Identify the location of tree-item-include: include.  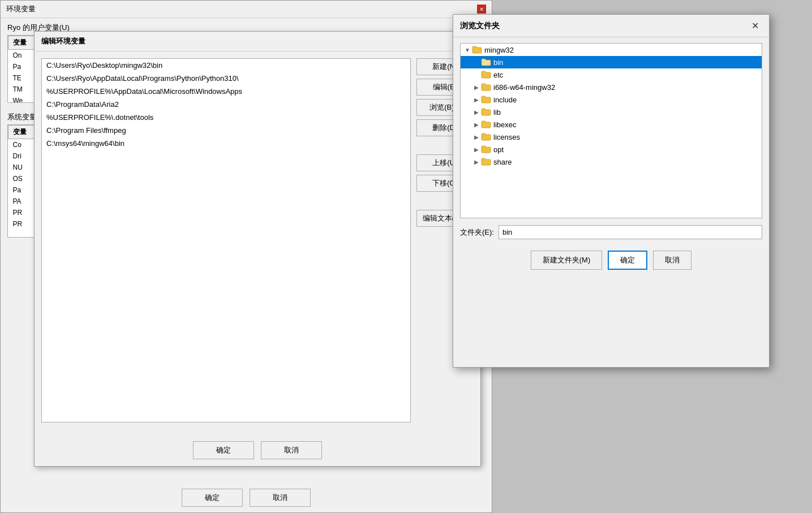
(611, 100).